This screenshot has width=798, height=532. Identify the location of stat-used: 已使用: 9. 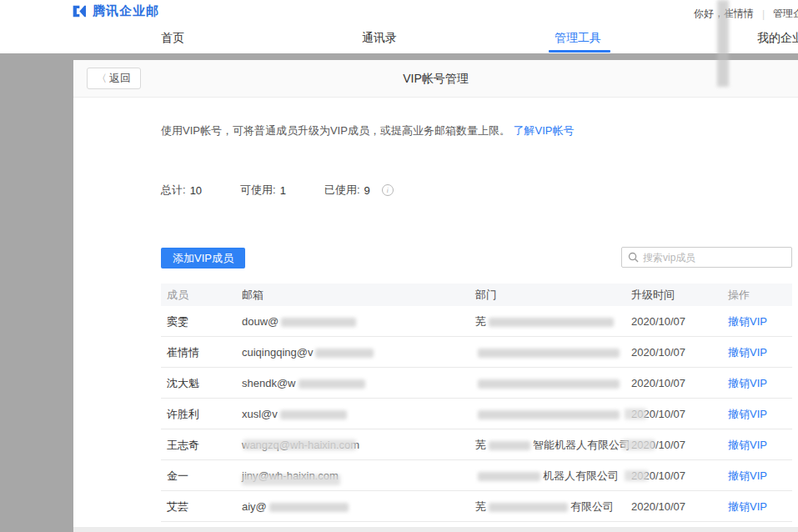
(347, 190).